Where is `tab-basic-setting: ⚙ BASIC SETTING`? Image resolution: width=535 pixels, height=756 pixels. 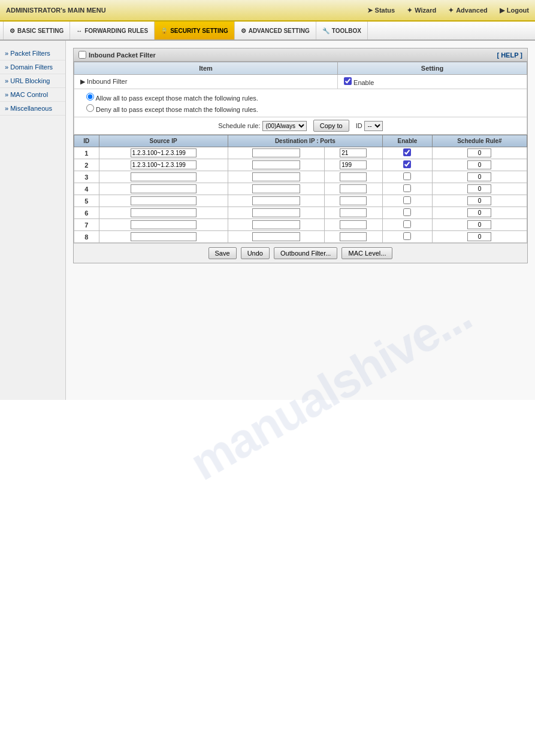
tab-basic-setting: ⚙ BASIC SETTING is located at coordinates (37, 31).